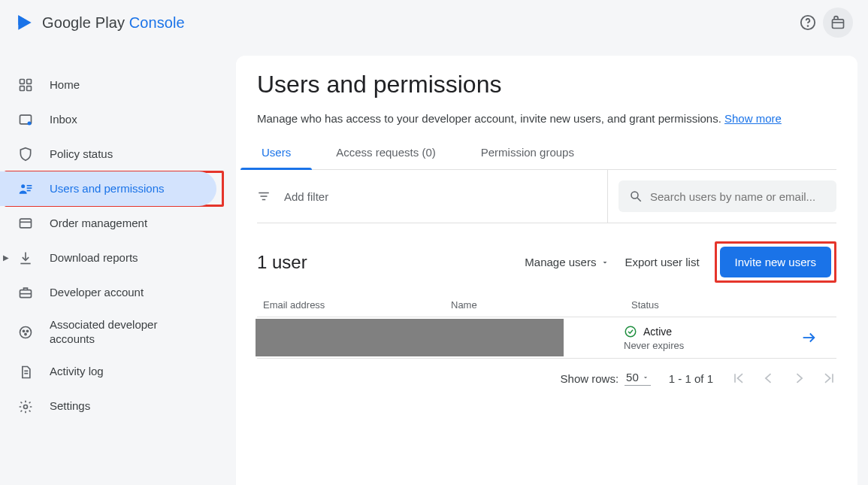 The image size is (868, 485). I want to click on export-user-list-button: Export user list, so click(661, 262).